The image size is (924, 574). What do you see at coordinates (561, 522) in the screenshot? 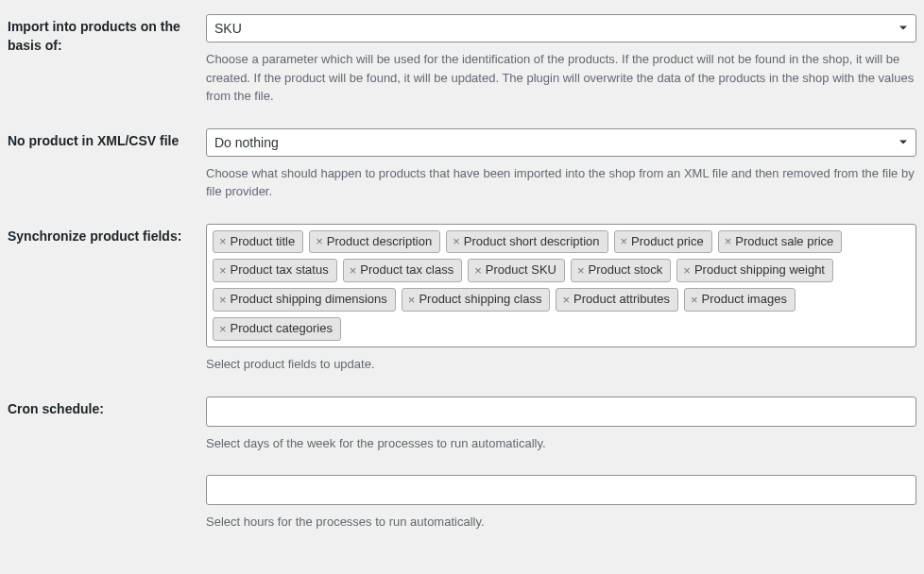
I see `cron-hours-description: Select hours for the processes to run au…` at bounding box center [561, 522].